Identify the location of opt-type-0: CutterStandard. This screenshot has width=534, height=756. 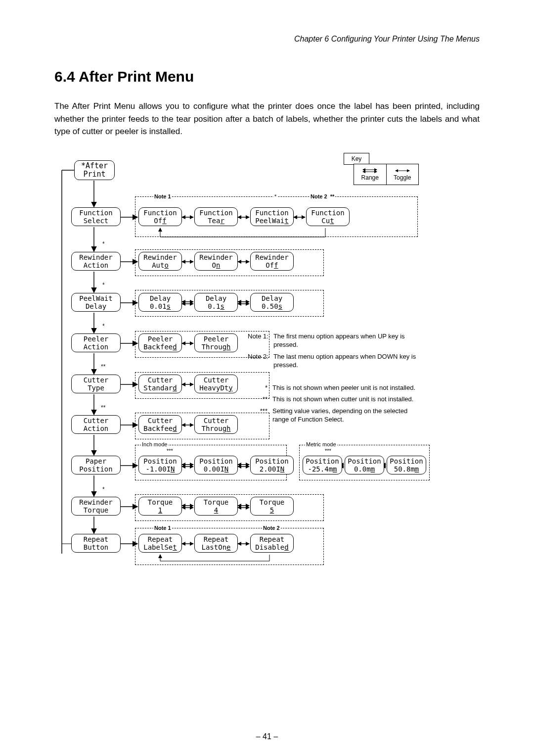
(160, 384).